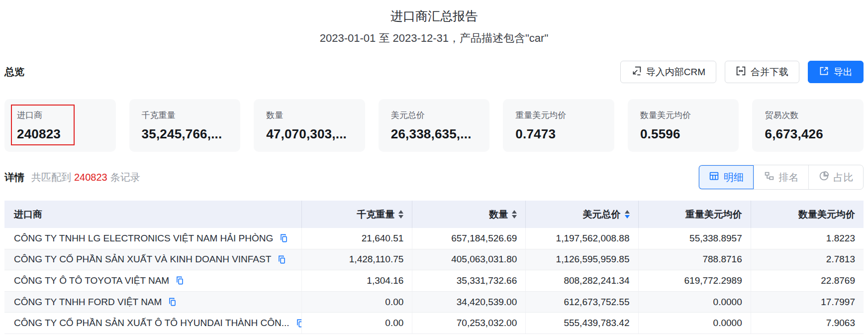 This screenshot has height=335, width=868. I want to click on importer-name: CÔNG TY TNHH FORD VIỆT NAM, so click(88, 302).